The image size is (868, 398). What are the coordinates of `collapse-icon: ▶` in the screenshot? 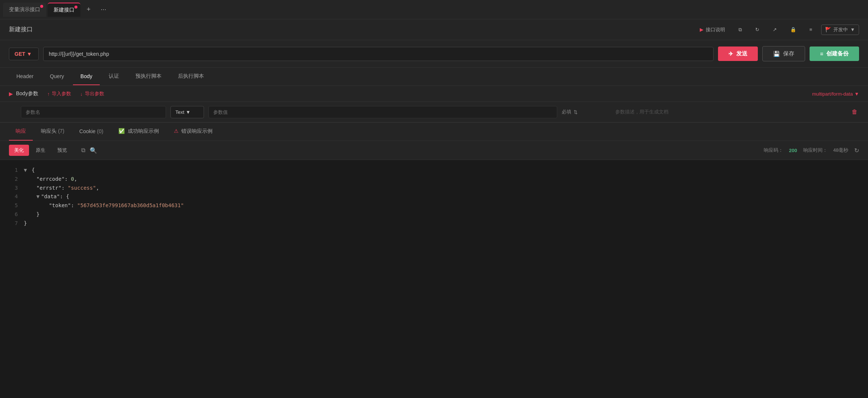 It's located at (11, 94).